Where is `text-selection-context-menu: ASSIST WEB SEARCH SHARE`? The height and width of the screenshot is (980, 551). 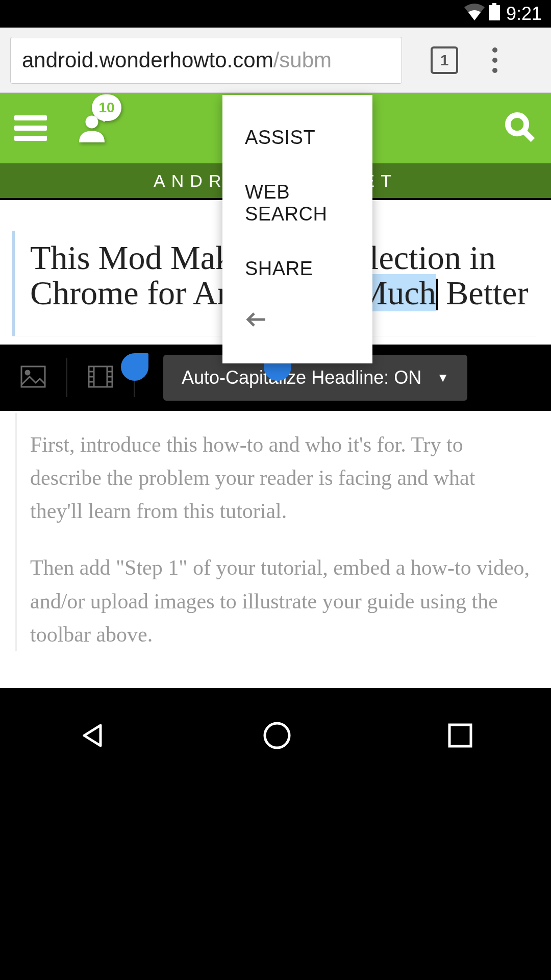 text-selection-context-menu: ASSIST WEB SEARCH SHARE is located at coordinates (297, 229).